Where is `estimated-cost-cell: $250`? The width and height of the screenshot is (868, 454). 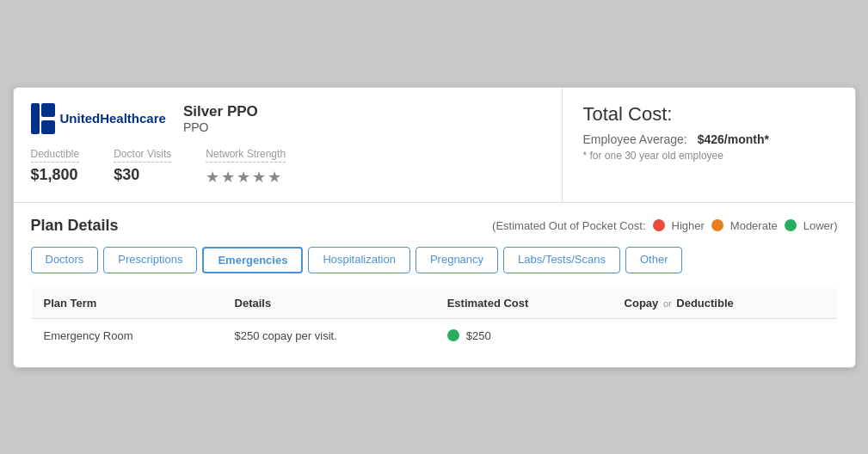
estimated-cost-cell: $250 is located at coordinates (524, 335).